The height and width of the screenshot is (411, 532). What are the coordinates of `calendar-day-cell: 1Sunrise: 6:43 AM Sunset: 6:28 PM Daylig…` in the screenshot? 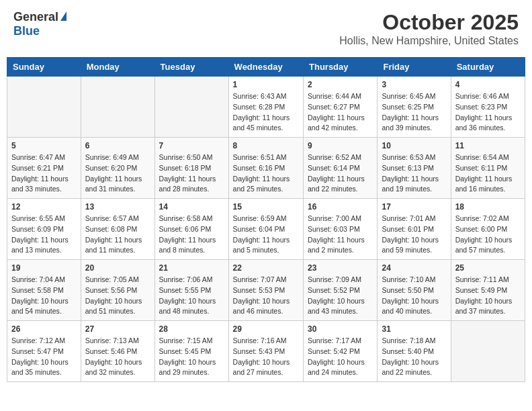 It's located at (266, 107).